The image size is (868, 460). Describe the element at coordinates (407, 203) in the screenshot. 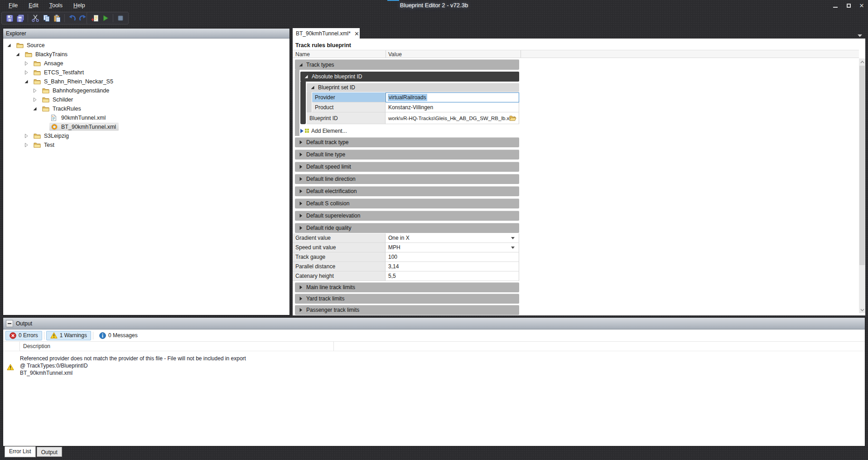

I see `section-header-default-s-collision: Default S collision` at that location.